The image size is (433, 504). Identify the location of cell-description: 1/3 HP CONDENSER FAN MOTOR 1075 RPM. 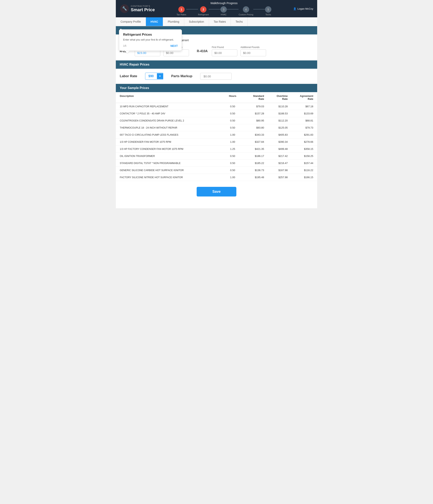
(172, 142).